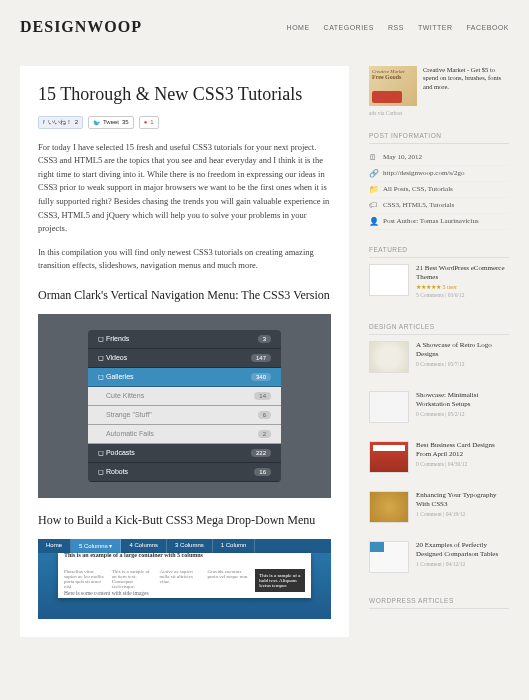 The width and height of the screenshot is (529, 700). What do you see at coordinates (462, 296) in the screenshot?
I see `featured-meta: 5 Comments | 03/6/12` at bounding box center [462, 296].